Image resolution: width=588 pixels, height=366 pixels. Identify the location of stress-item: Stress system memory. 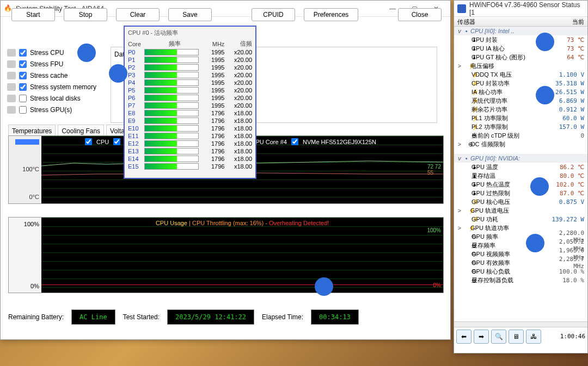
(52, 87).